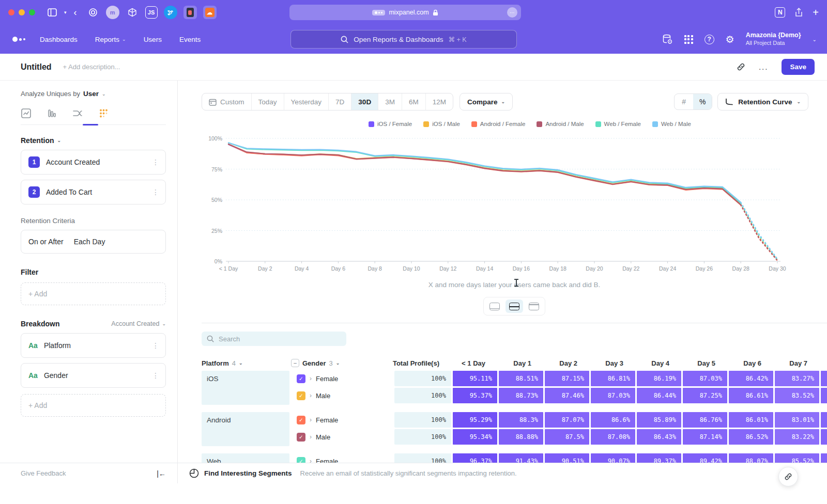 Image resolution: width=827 pixels, height=504 pixels. What do you see at coordinates (390, 102) in the screenshot?
I see `range-3m: 3M` at bounding box center [390, 102].